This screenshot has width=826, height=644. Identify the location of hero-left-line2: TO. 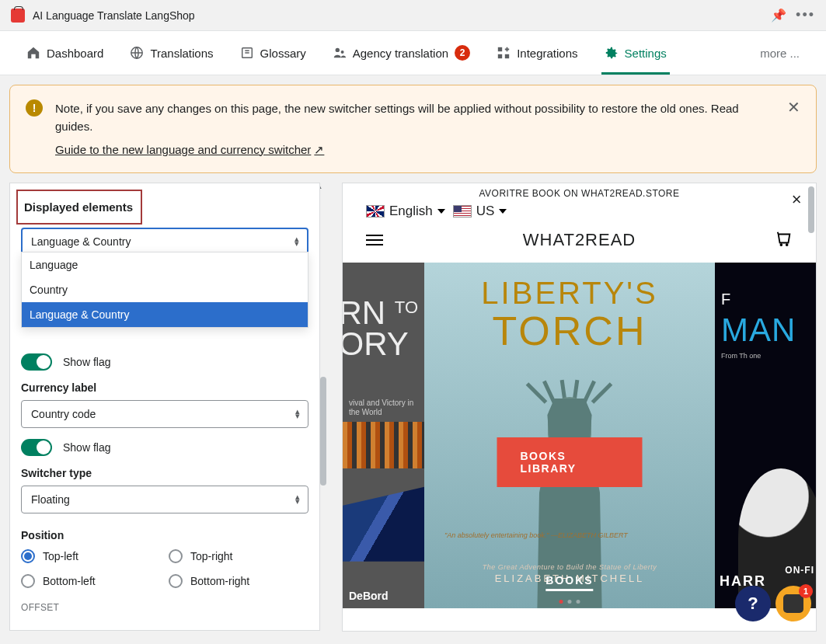
(406, 308).